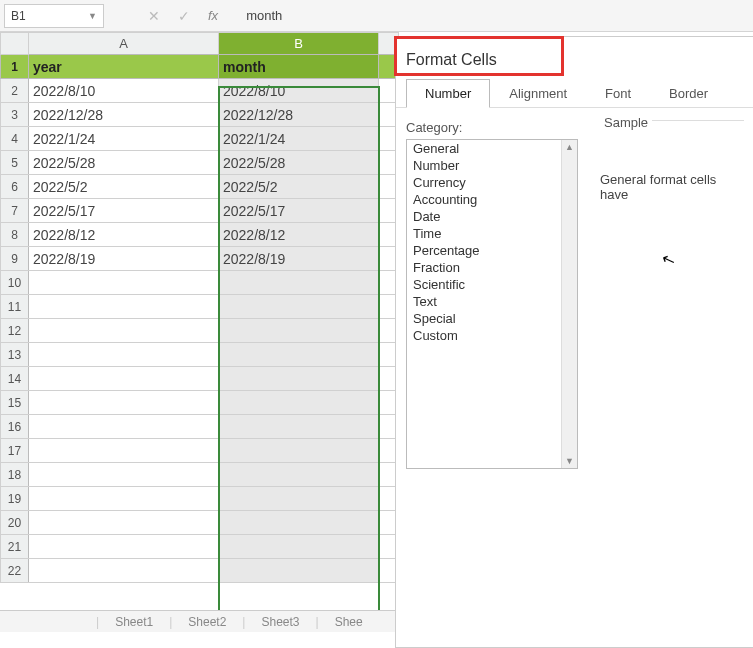 Image resolution: width=753 pixels, height=648 pixels. What do you see at coordinates (15, 115) in the screenshot?
I see `row-header: 3` at bounding box center [15, 115].